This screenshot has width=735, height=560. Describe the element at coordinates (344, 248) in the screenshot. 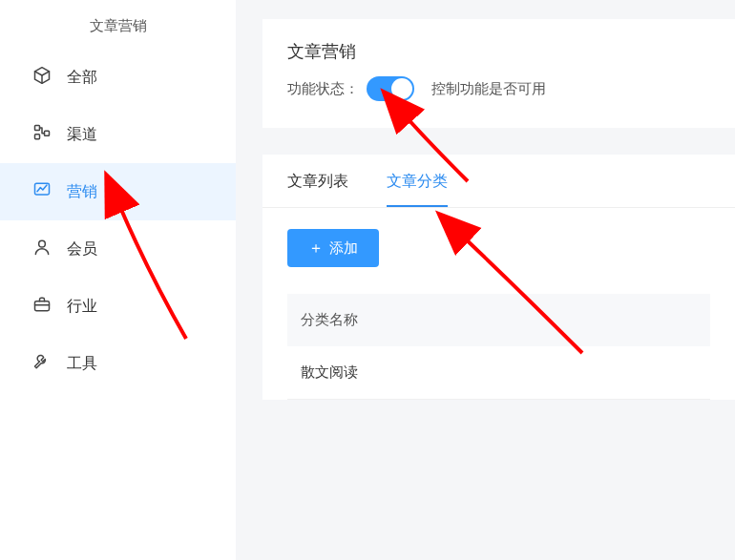

I see `add-button-label: 添加` at that location.